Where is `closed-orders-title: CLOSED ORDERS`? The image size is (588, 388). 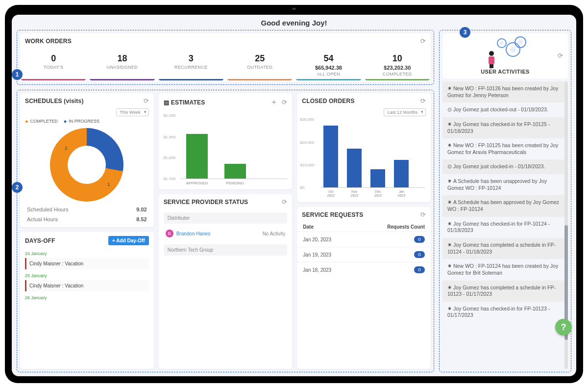 closed-orders-title: CLOSED ORDERS is located at coordinates (328, 101).